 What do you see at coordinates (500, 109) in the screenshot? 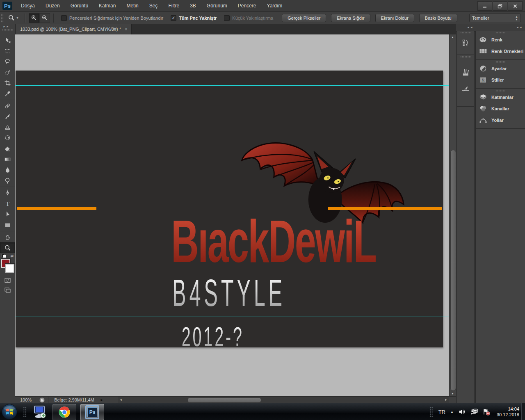
I see `panel-channels: Kanallar` at bounding box center [500, 109].